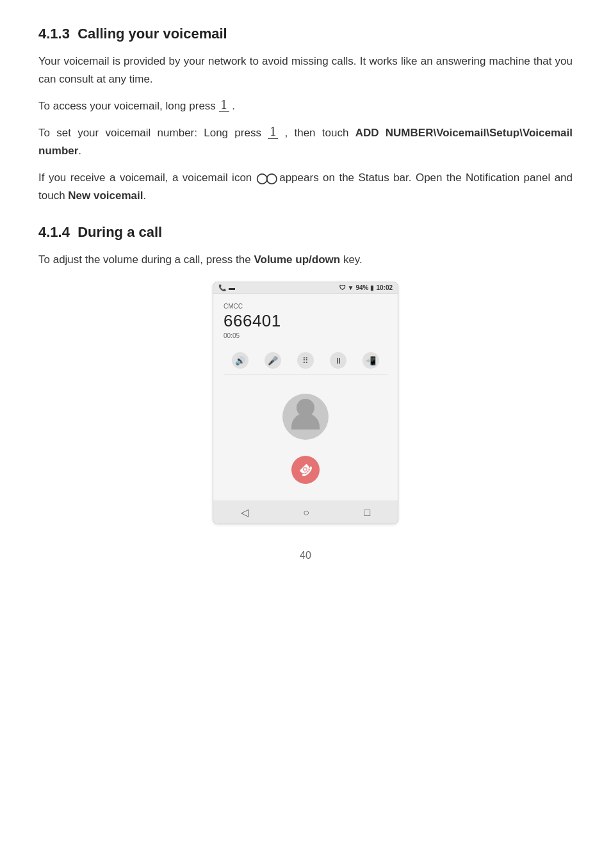 The image size is (611, 868). Describe the element at coordinates (306, 361) in the screenshot. I see `call-actions-row: 🔊 🎤 ⠿ ⏸ 📲` at that location.